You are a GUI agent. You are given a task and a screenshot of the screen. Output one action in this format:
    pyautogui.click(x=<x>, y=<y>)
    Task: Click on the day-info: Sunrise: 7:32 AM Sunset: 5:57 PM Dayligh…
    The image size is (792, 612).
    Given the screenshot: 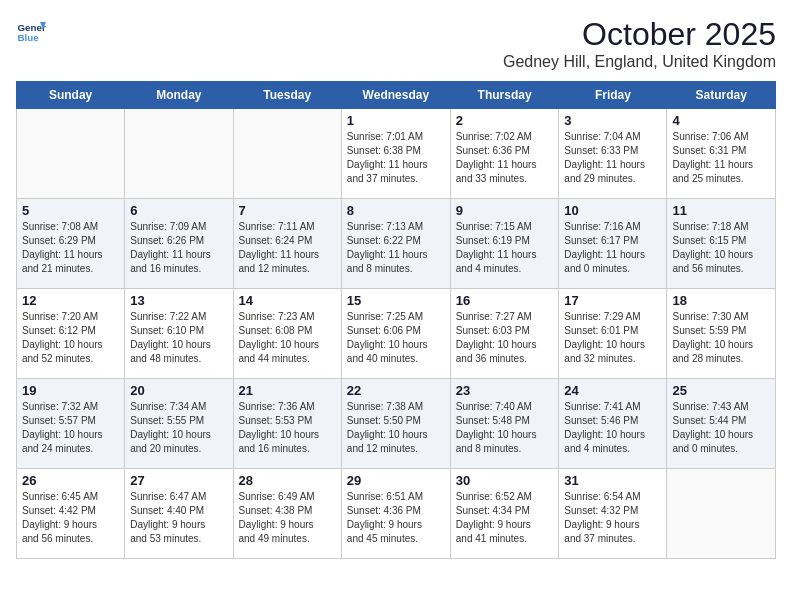 What is the action you would take?
    pyautogui.click(x=70, y=428)
    